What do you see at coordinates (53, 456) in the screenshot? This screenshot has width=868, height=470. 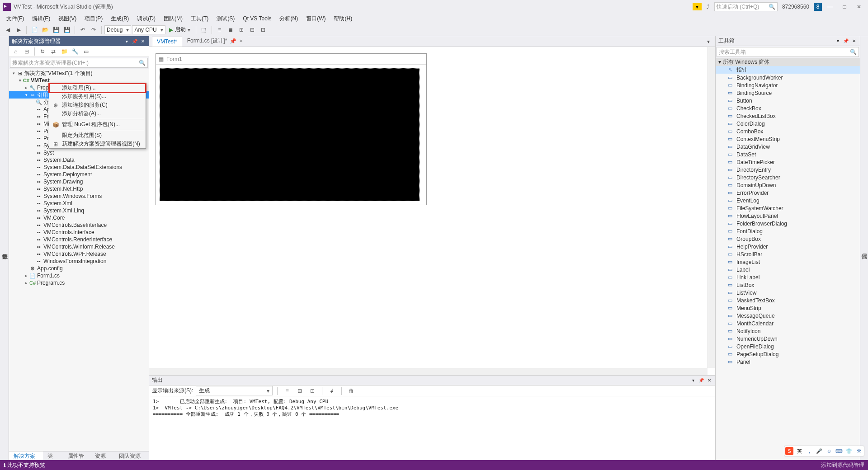 I see `btab-class: 类视图` at bounding box center [53, 456].